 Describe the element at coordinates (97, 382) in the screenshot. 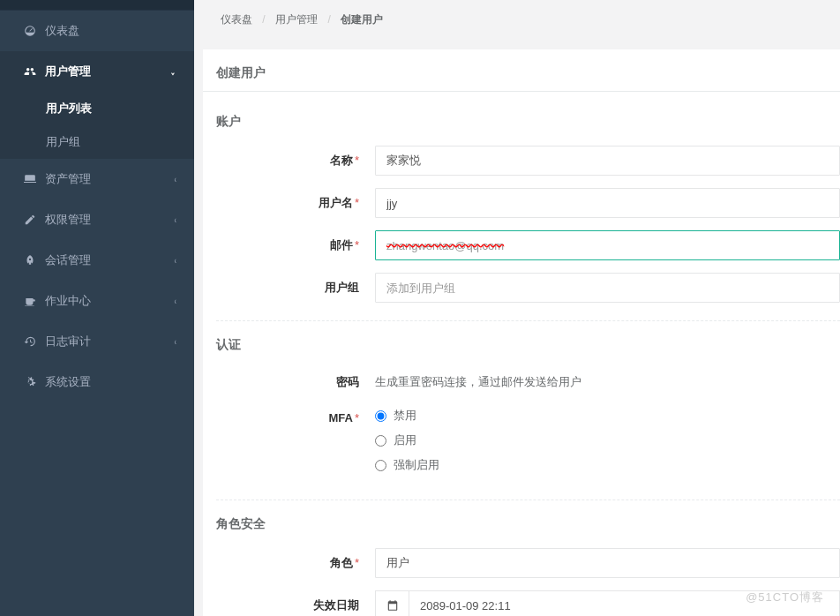

I see `nav-settings: 系统设置` at that location.